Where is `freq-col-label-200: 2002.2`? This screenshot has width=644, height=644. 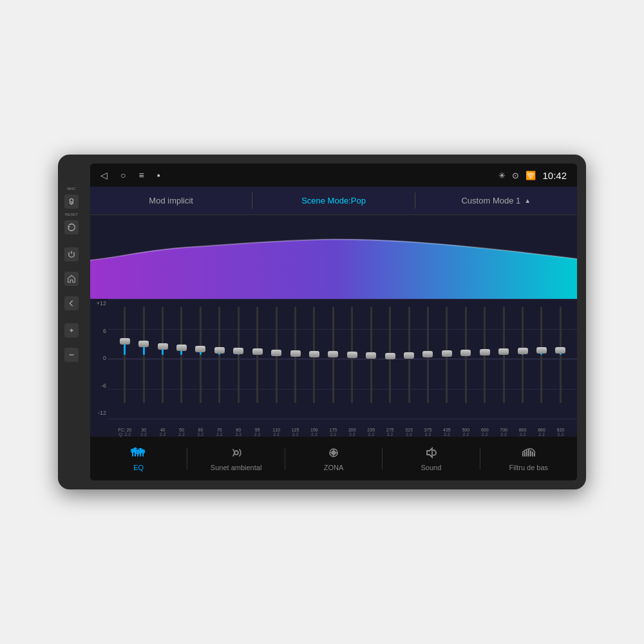
freq-col-label-200: 2002.2 is located at coordinates (352, 432).